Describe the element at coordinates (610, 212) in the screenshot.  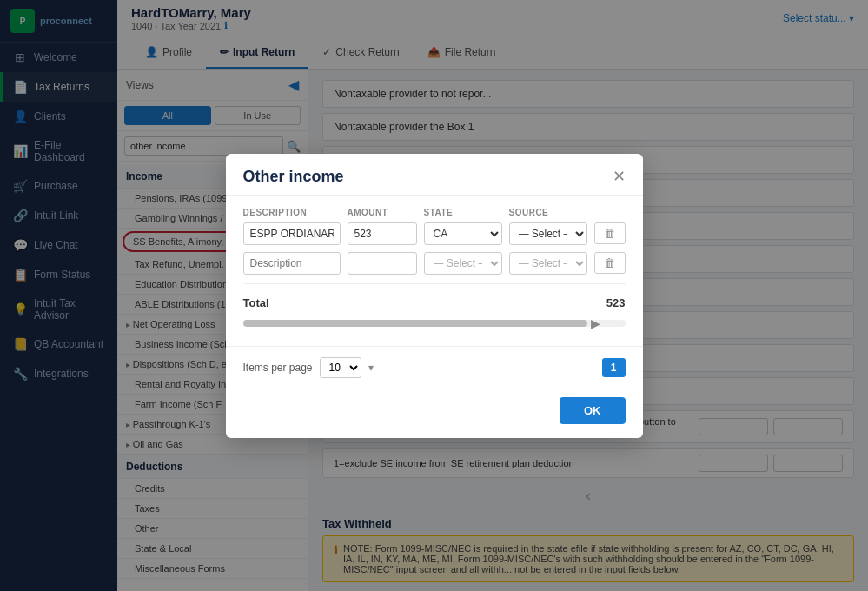
I see `col-action-label` at that location.